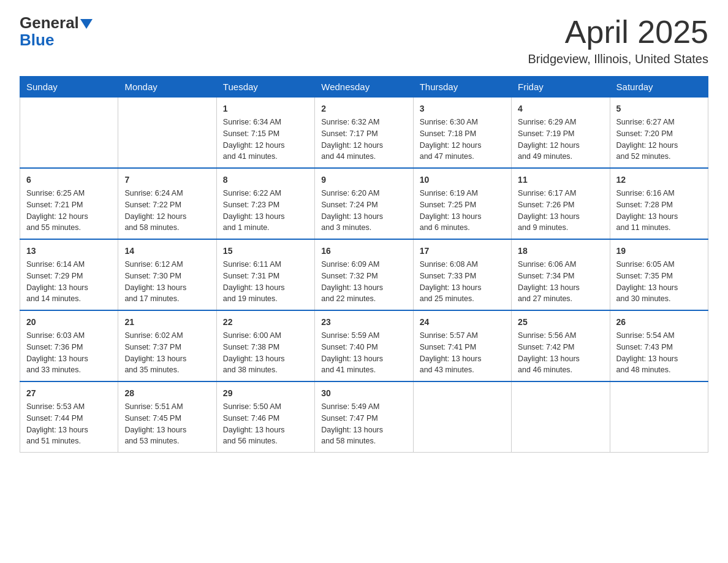  I want to click on weekday-header-saturday: Saturday, so click(659, 87).